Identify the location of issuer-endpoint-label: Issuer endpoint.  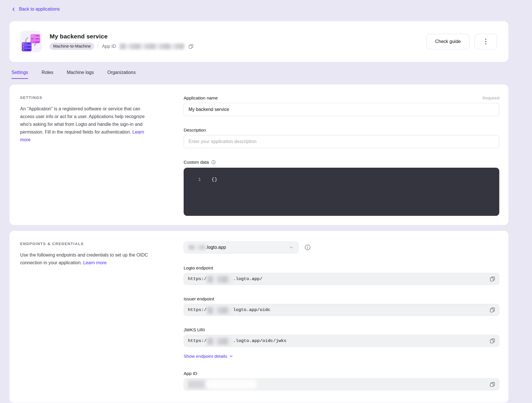
(199, 299).